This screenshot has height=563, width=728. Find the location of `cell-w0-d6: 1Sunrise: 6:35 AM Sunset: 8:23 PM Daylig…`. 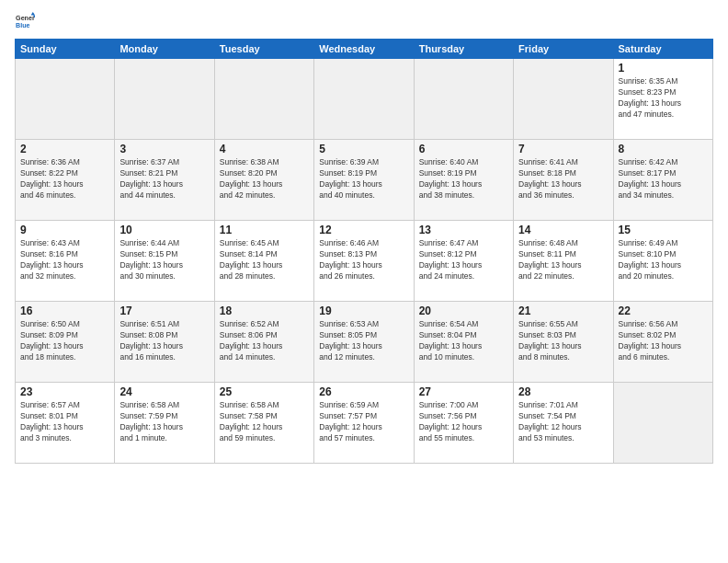

cell-w0-d6: 1Sunrise: 6:35 AM Sunset: 8:23 PM Daylig… is located at coordinates (663, 99).